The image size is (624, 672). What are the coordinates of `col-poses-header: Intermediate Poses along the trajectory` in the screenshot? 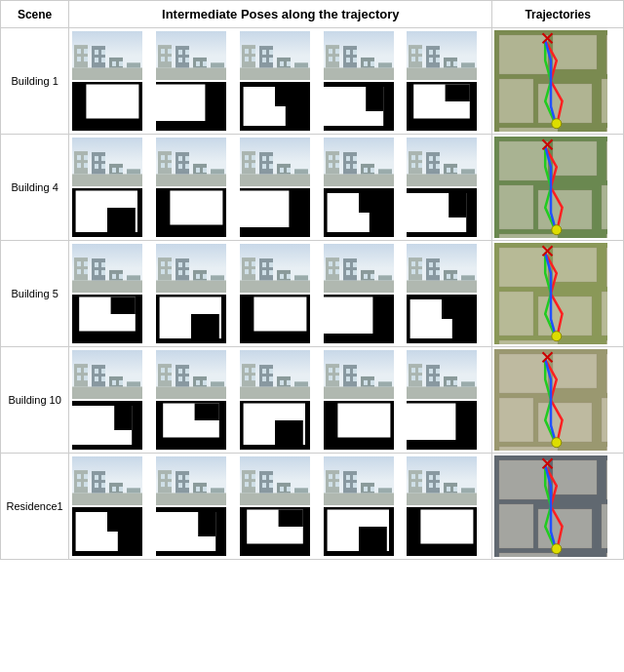 It's located at (281, 15).